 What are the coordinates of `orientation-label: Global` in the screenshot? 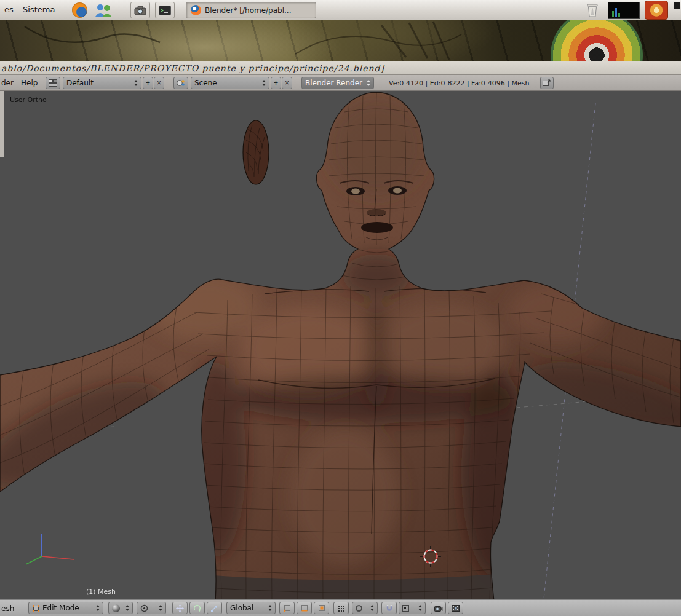 It's located at (242, 608).